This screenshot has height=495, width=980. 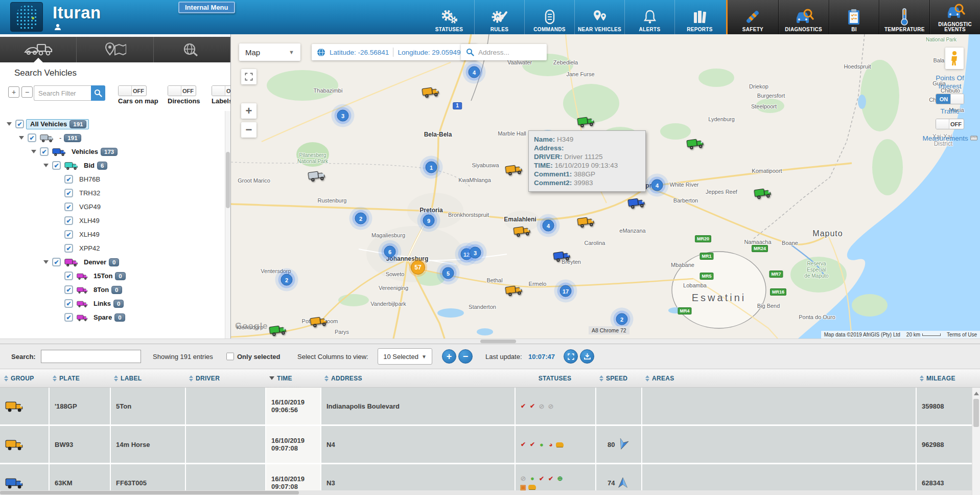 I want to click on tab-vehicles, so click(x=38, y=50).